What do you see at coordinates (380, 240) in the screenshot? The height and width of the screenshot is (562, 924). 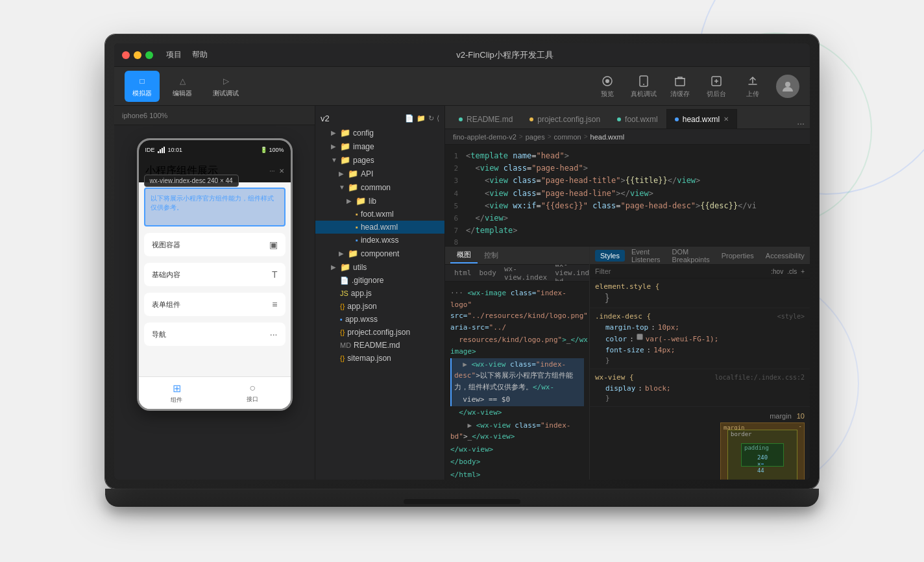 I see `tree-item-index-wxss: ▶ ▪ index.wxss` at bounding box center [380, 240].